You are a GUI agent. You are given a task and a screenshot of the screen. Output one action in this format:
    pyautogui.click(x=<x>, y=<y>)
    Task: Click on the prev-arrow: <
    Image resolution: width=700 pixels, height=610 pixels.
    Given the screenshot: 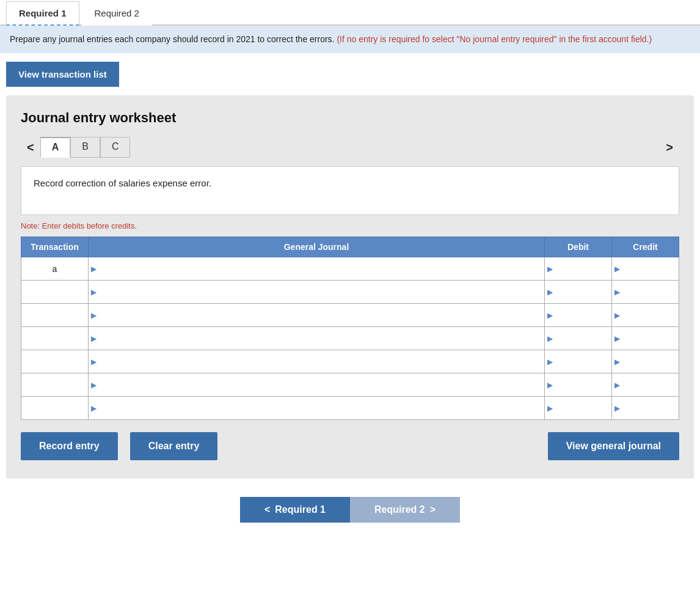 What is the action you would take?
    pyautogui.click(x=31, y=148)
    